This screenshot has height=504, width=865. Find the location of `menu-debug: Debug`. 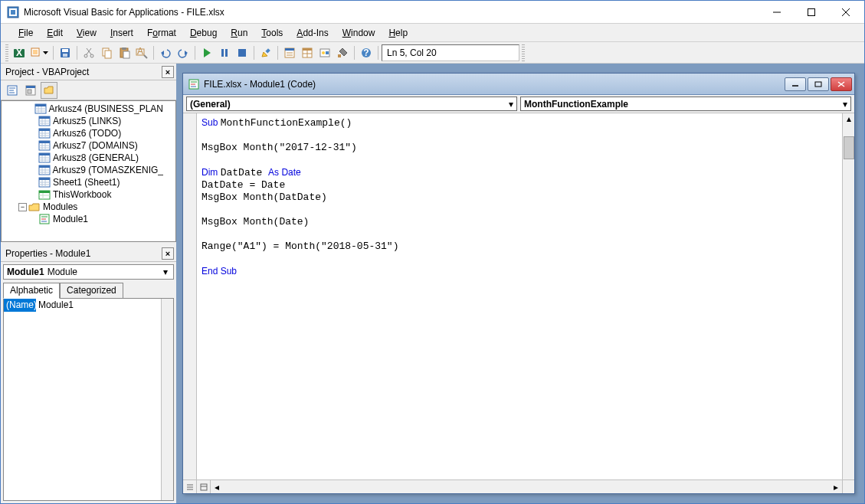

menu-debug: Debug is located at coordinates (204, 33).